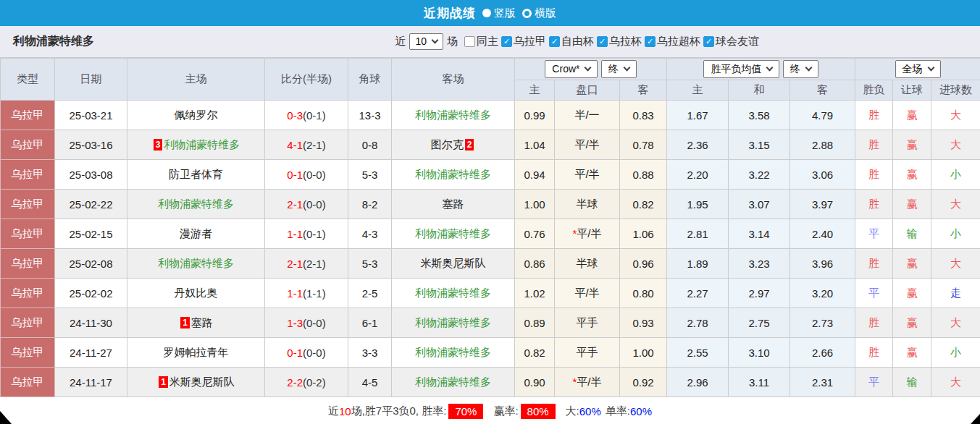 Image resolution: width=980 pixels, height=424 pixels. Describe the element at coordinates (453, 323) in the screenshot. I see `away-cell: 利物浦蒙特维多` at that location.